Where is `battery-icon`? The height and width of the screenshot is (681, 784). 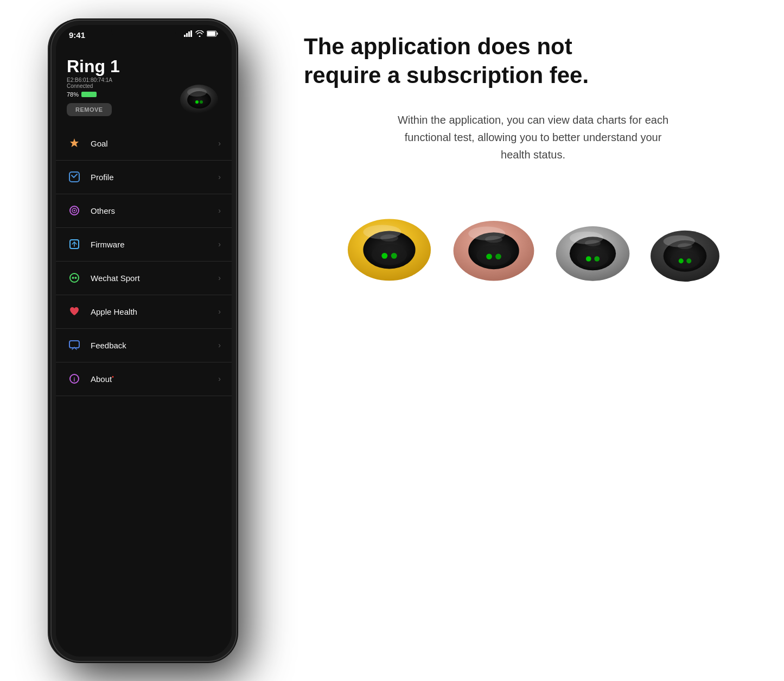 battery-icon is located at coordinates (213, 35).